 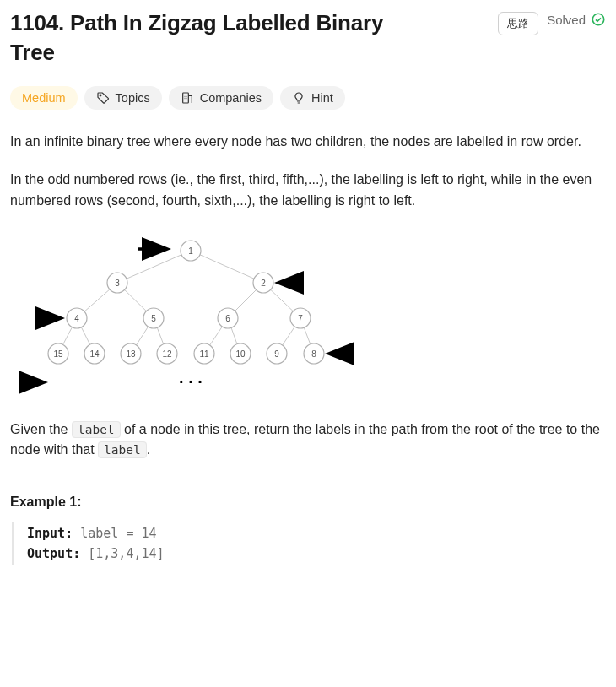 I want to click on description-p3: Given the label of a node in this tree, …, so click(x=308, y=441).